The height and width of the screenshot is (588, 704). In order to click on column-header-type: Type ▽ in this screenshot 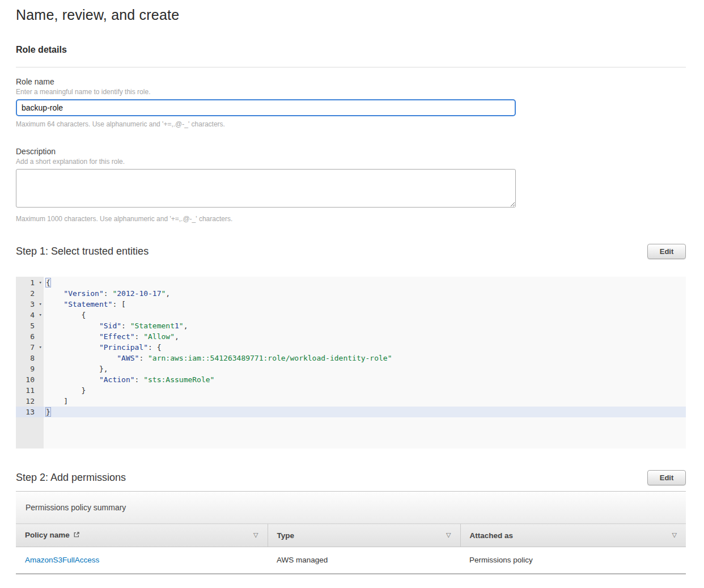, I will do `click(364, 535)`.